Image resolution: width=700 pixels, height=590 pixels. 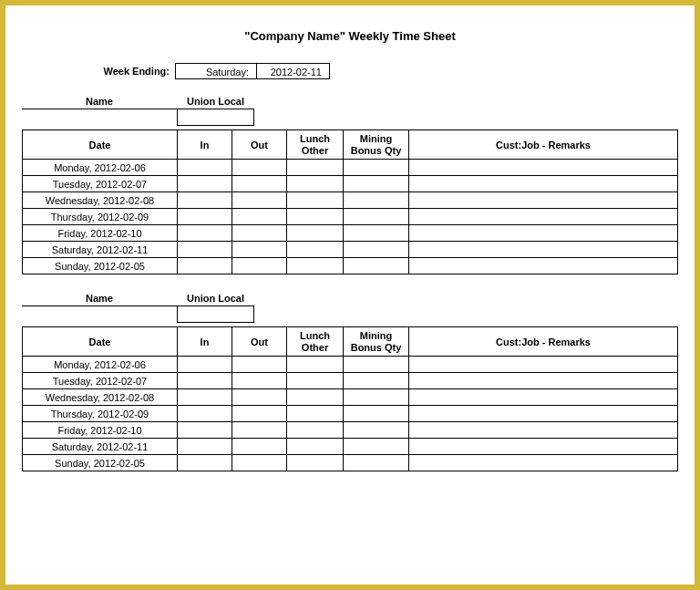 What do you see at coordinates (100, 168) in the screenshot?
I see `cell-date: Monday, 2012-02-06` at bounding box center [100, 168].